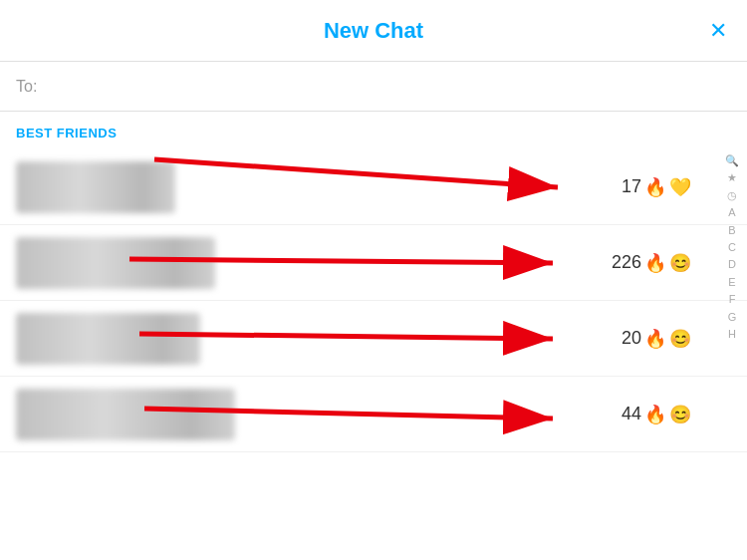 The image size is (747, 560). What do you see at coordinates (374, 263) in the screenshot?
I see `list-item: 226 🔥 😊` at bounding box center [374, 263].